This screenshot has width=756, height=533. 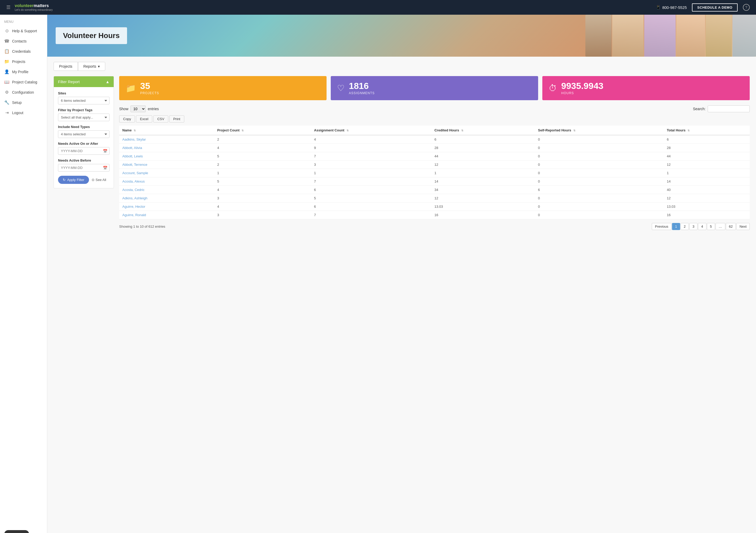 I want to click on phone-number: 📱 800-987-5525, so click(x=671, y=7).